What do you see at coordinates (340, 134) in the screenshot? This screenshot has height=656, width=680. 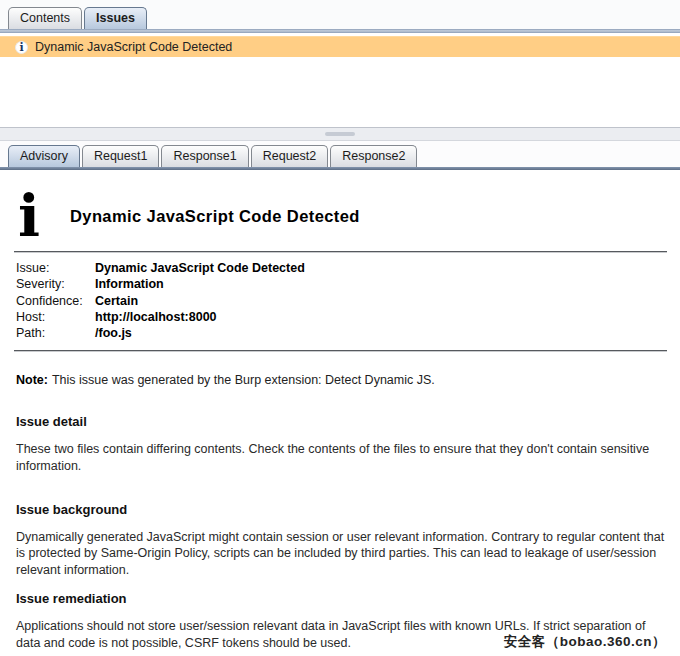 I see `splitter-grip-icon` at bounding box center [340, 134].